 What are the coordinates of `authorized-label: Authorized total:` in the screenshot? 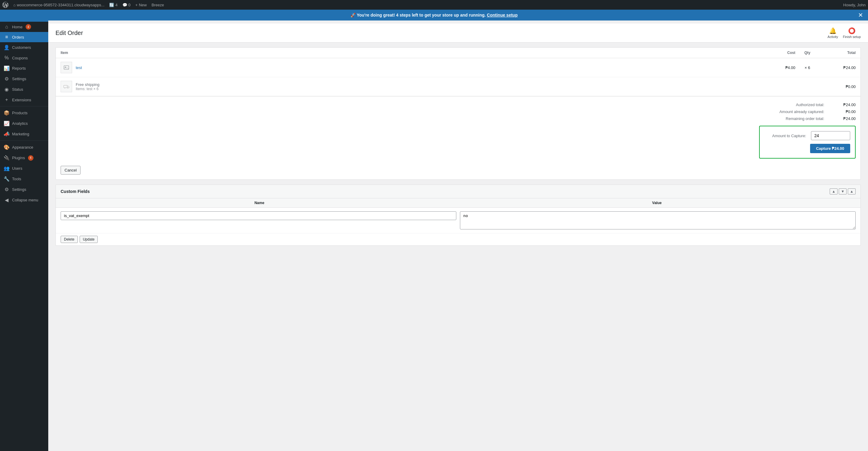 It's located at (794, 105).